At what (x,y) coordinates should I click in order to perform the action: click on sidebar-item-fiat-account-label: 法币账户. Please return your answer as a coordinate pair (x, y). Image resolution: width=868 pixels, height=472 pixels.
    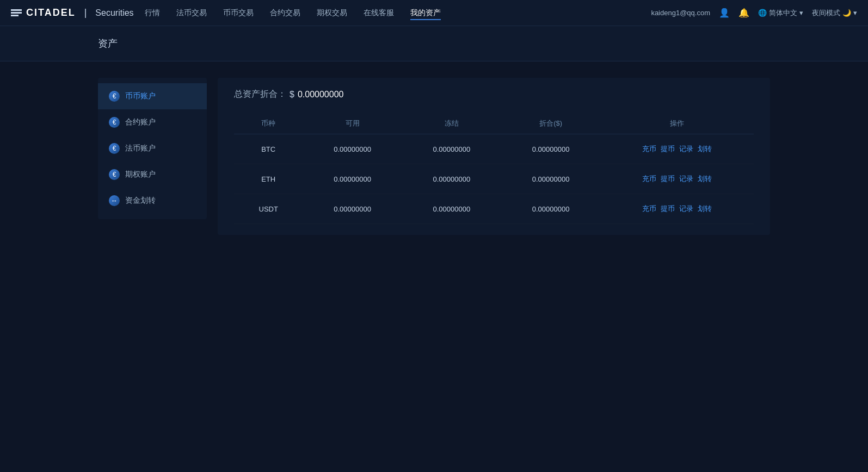
    Looking at the image, I should click on (140, 148).